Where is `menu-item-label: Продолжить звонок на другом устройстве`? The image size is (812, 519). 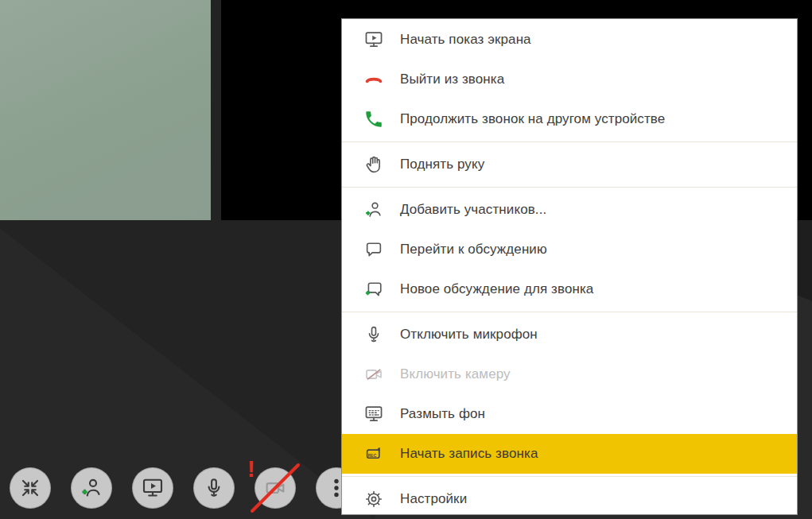 menu-item-label: Продолжить звонок на другом устройстве is located at coordinates (533, 119).